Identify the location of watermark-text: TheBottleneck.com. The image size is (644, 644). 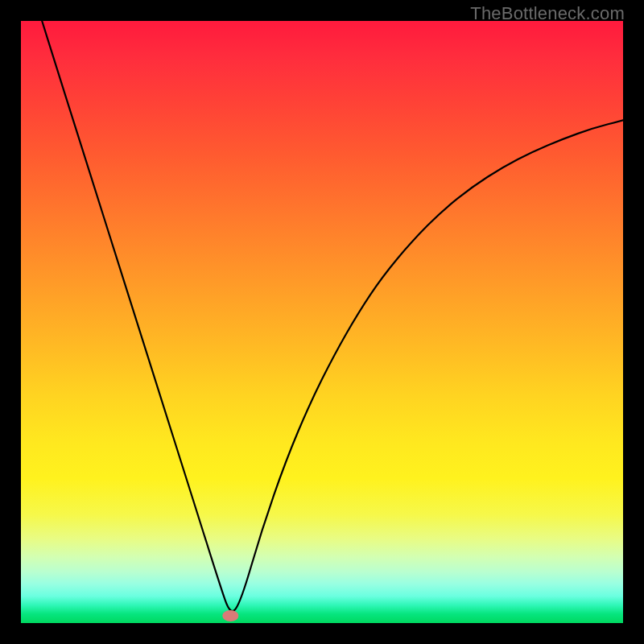
(547, 14).